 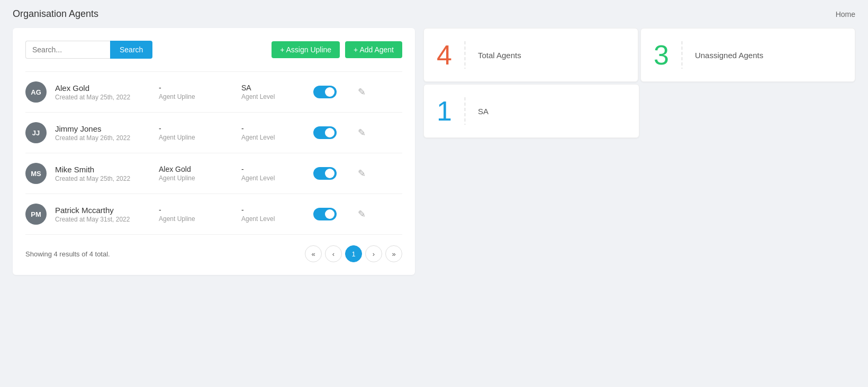 What do you see at coordinates (354, 254) in the screenshot?
I see `pagination-controls: «‹1›»` at bounding box center [354, 254].